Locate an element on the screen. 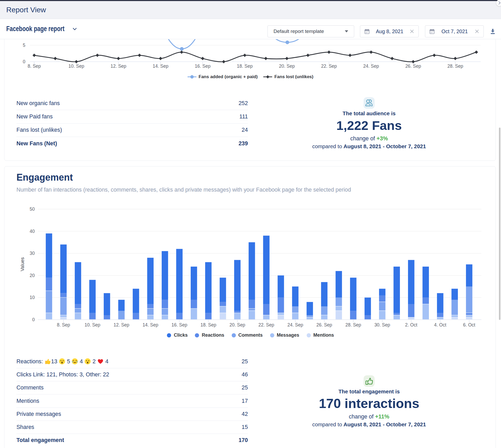 The image size is (501, 448). svg-text: 20 is located at coordinates (32, 275).